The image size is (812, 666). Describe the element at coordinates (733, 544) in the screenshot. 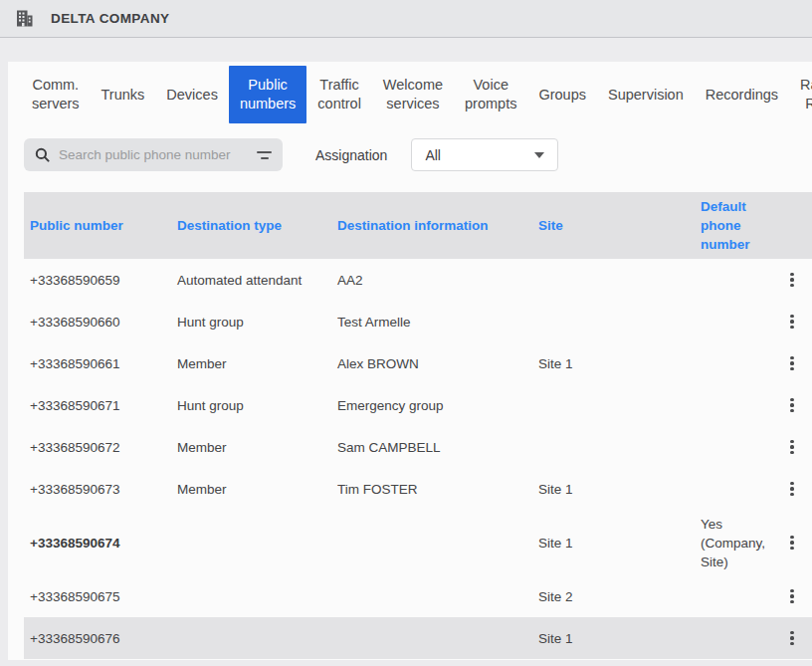

I see `cell-default-phone-number: Yes (Company, Site)` at that location.